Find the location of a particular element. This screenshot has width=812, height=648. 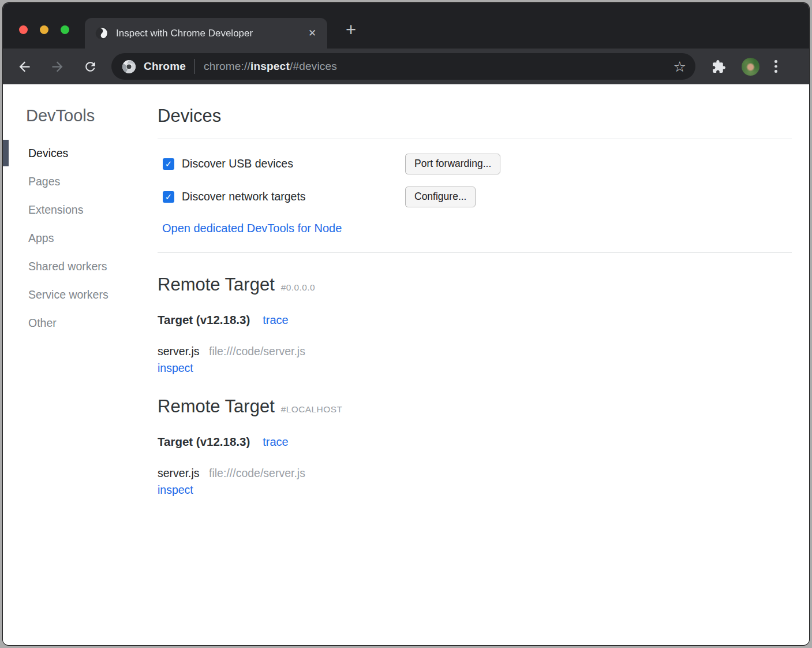

discover-network-label: Discover network targets is located at coordinates (244, 196).